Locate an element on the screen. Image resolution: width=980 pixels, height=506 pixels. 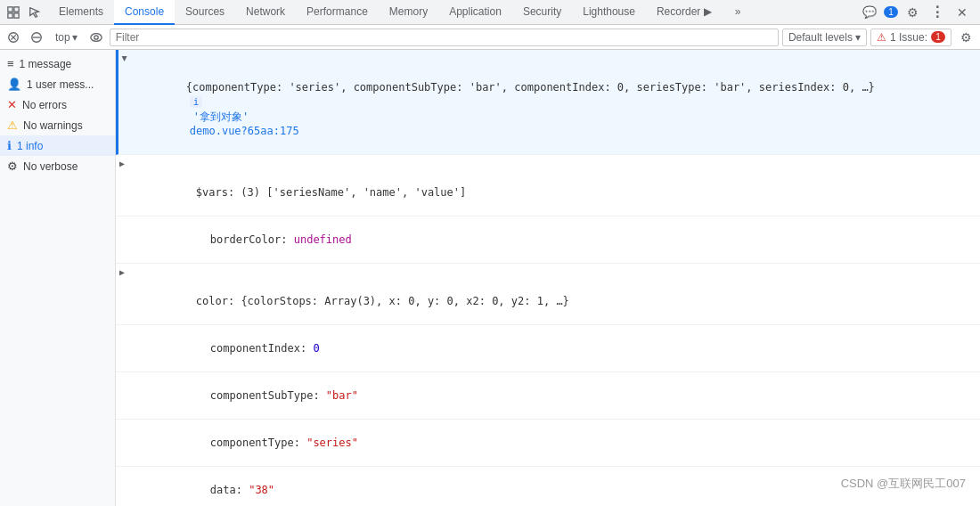
issues-badge: 1 is located at coordinates (938, 37).